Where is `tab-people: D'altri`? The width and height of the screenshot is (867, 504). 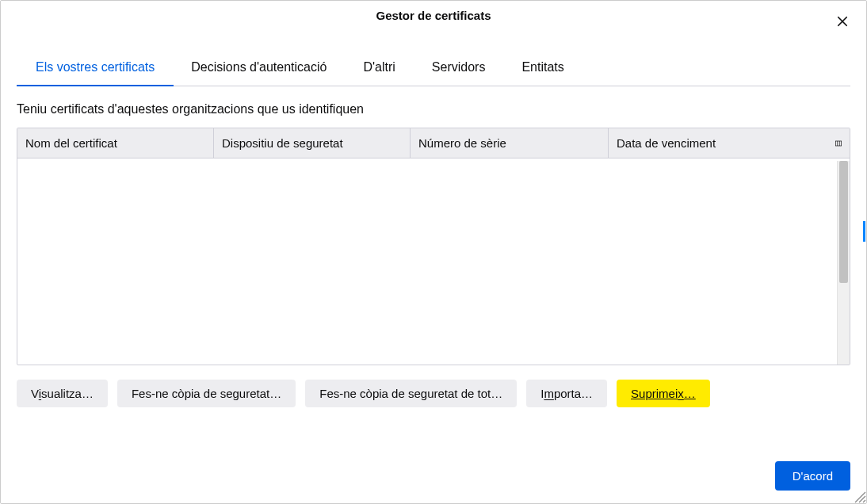 tab-people: D'altri is located at coordinates (379, 69).